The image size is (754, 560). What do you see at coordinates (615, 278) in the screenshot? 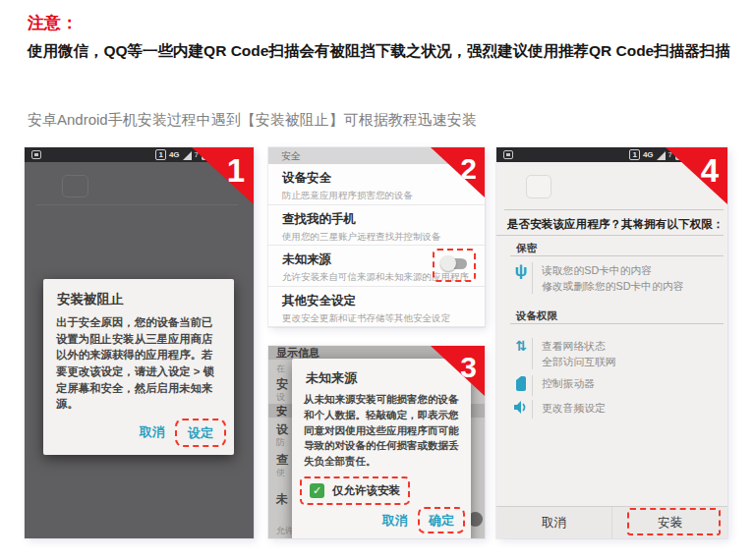
I see `permission-row-storage: ψ 读取您的SD卡中的内容 修改或删除您的SD卡中的内容` at bounding box center [615, 278].